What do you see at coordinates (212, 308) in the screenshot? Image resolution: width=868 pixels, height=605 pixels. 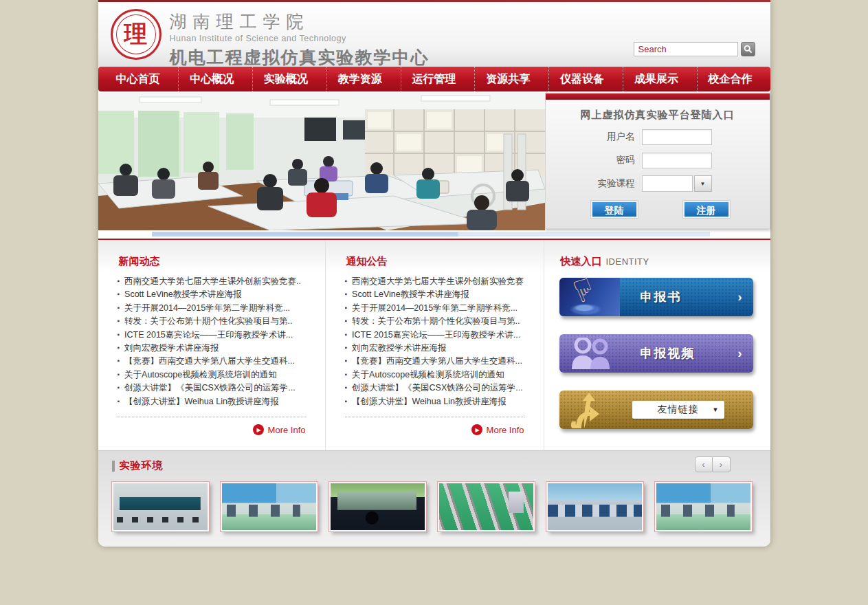 I see `news-item-link: 关于开展2014—2015学年第二学期学科竞...` at bounding box center [212, 308].